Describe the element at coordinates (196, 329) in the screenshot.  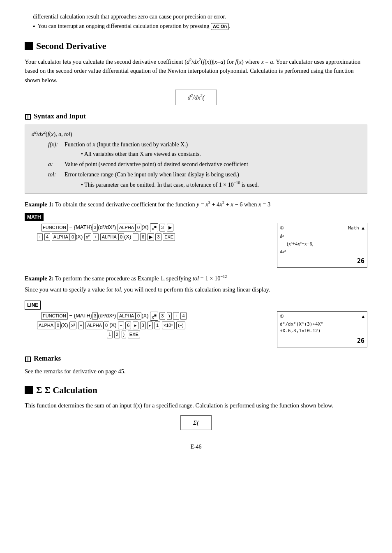
I see `example2-area: FUNCTION − {MATH}3(d²/dX²) ALPHA0(X) x■ …` at that location.